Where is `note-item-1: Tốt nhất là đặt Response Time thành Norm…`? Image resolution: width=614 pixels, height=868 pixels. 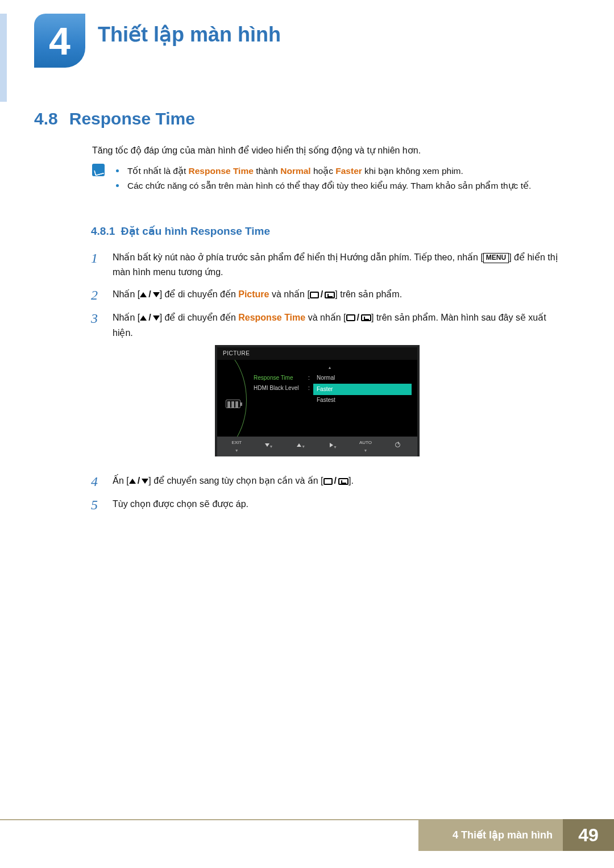
note-item-1: Tốt nhất là đặt Response Time thành Norm… is located at coordinates (323, 171).